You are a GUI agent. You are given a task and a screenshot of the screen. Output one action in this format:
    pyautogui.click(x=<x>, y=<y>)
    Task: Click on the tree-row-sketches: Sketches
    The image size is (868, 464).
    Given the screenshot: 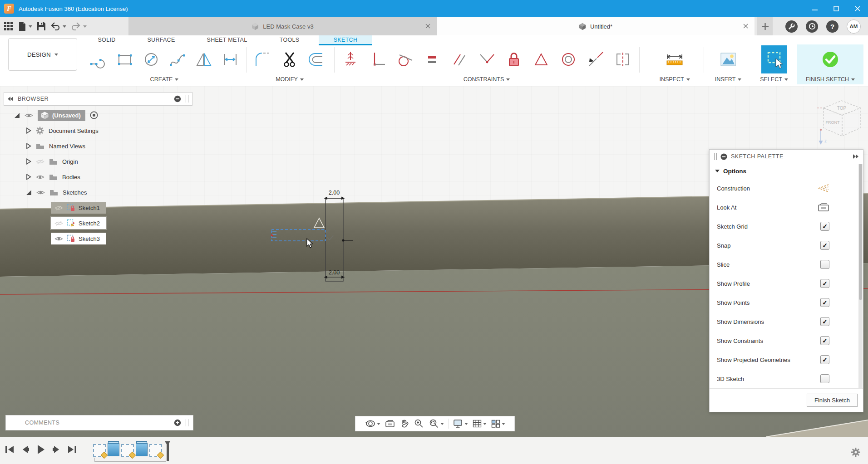 What is the action you would take?
    pyautogui.click(x=98, y=192)
    